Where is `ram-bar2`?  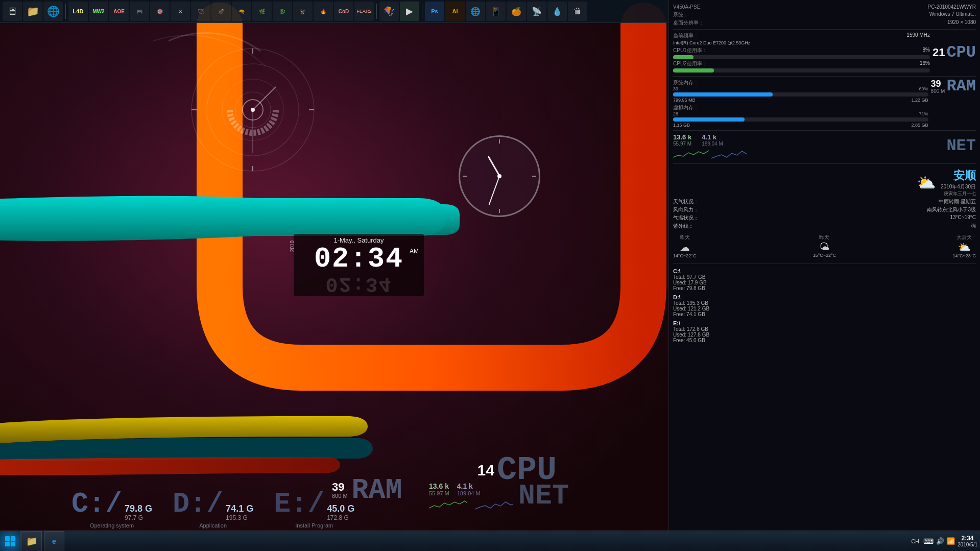 ram-bar2 is located at coordinates (709, 119).